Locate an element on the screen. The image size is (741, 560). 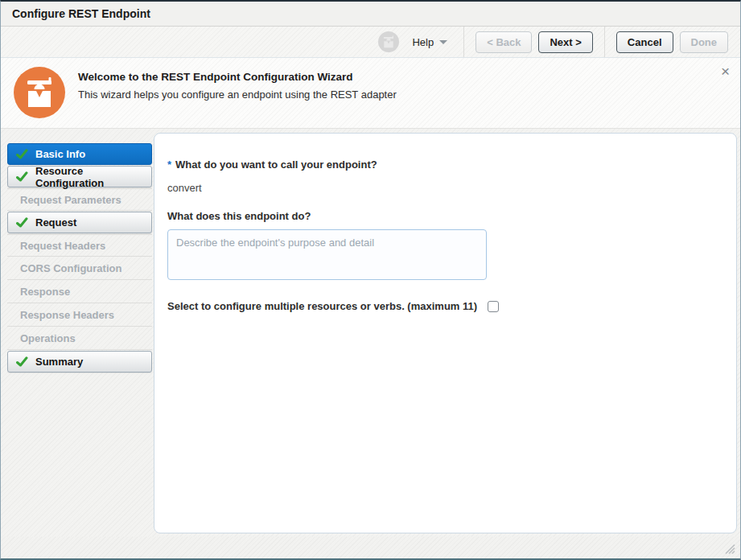
help-label: Help is located at coordinates (423, 42).